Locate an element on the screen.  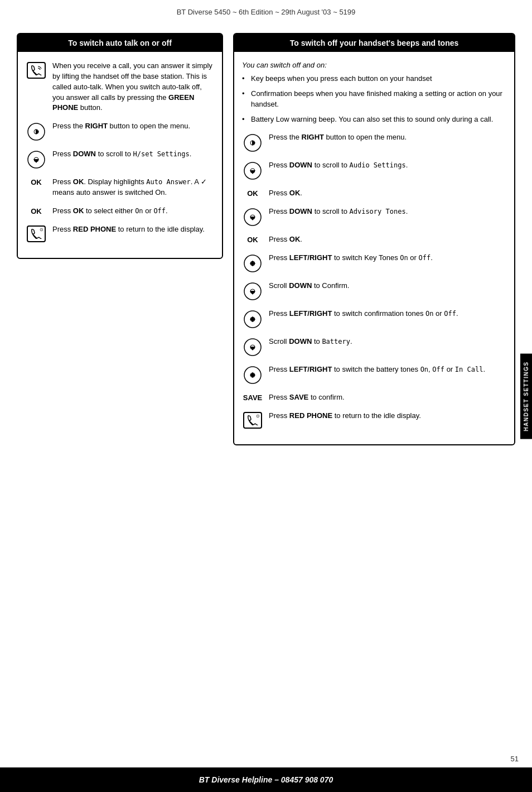
right-step-ok-2-text: Press OK. is located at coordinates (388, 240).